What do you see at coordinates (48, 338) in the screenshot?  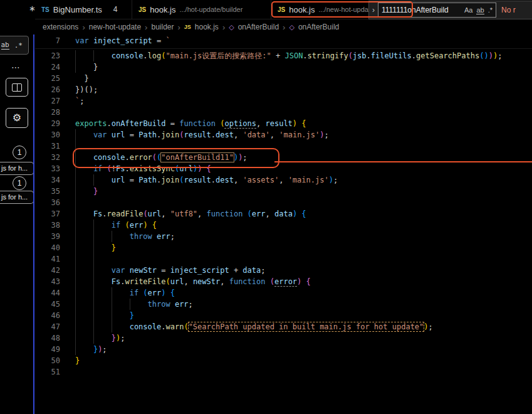 I see `line-number: 48` at bounding box center [48, 338].